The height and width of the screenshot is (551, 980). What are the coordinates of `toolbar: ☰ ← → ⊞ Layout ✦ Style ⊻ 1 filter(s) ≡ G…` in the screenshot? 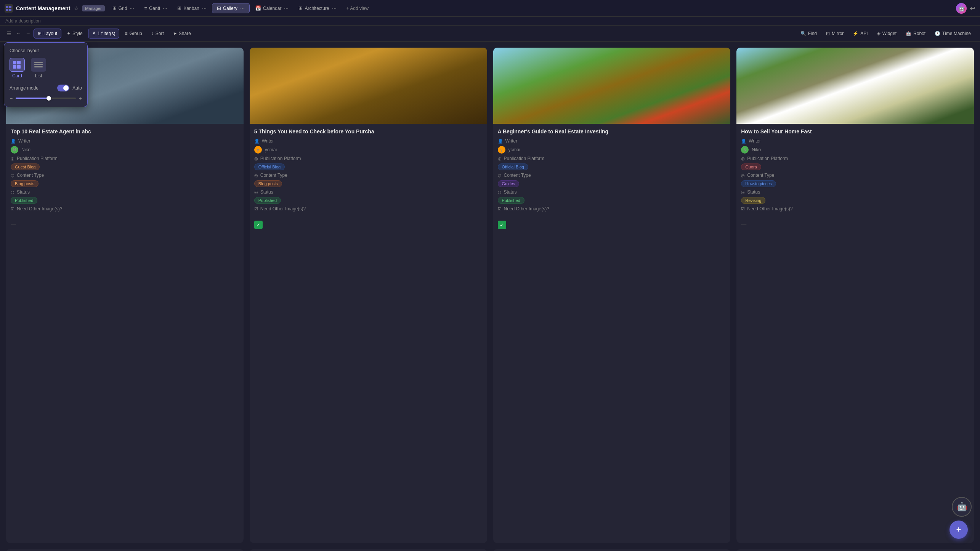 It's located at (490, 34).